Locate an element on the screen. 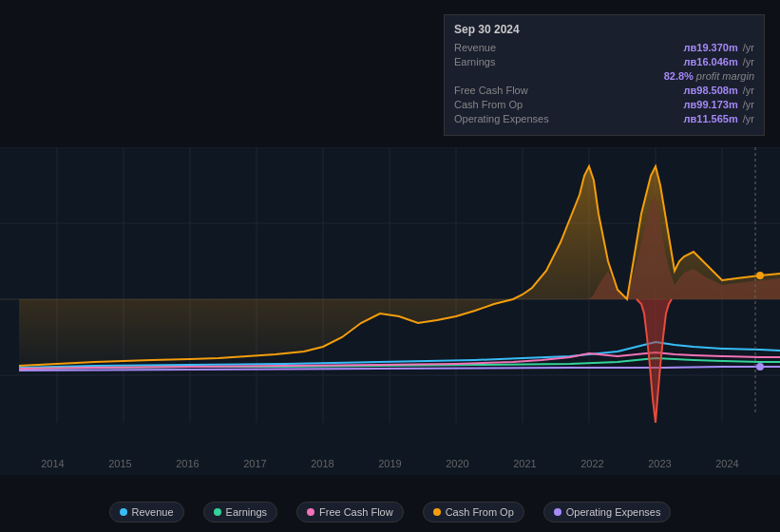  margin-unit: profit margin is located at coordinates (726, 76).